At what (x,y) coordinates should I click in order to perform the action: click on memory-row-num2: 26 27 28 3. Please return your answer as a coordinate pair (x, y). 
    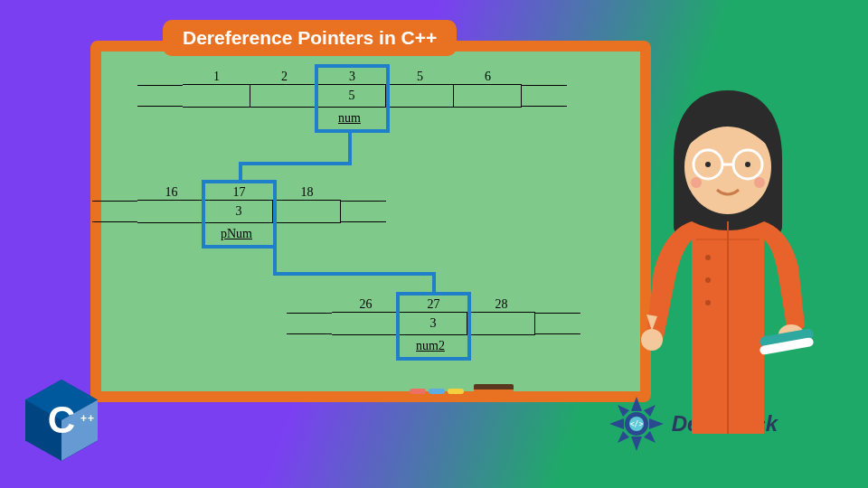
    Looking at the image, I should click on (434, 316).